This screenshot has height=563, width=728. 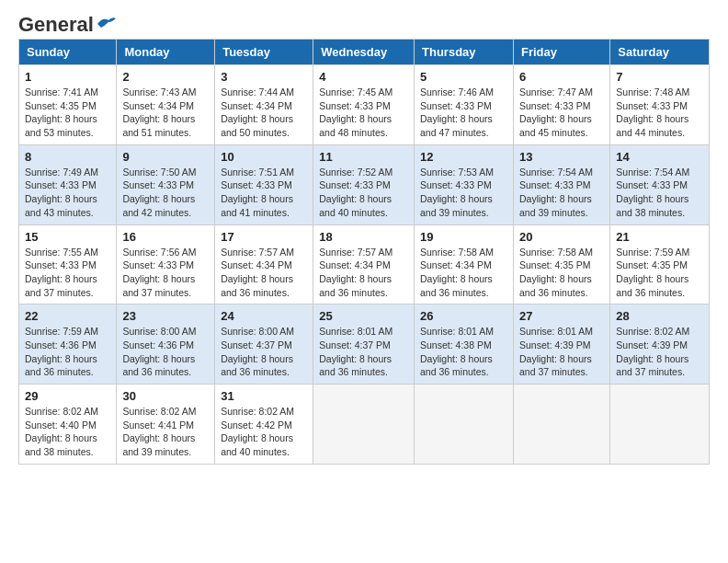 I want to click on cell-info: Sunrise: 8:01 AMSunset: 4:38 PMDaylight:…, so click(x=457, y=351).